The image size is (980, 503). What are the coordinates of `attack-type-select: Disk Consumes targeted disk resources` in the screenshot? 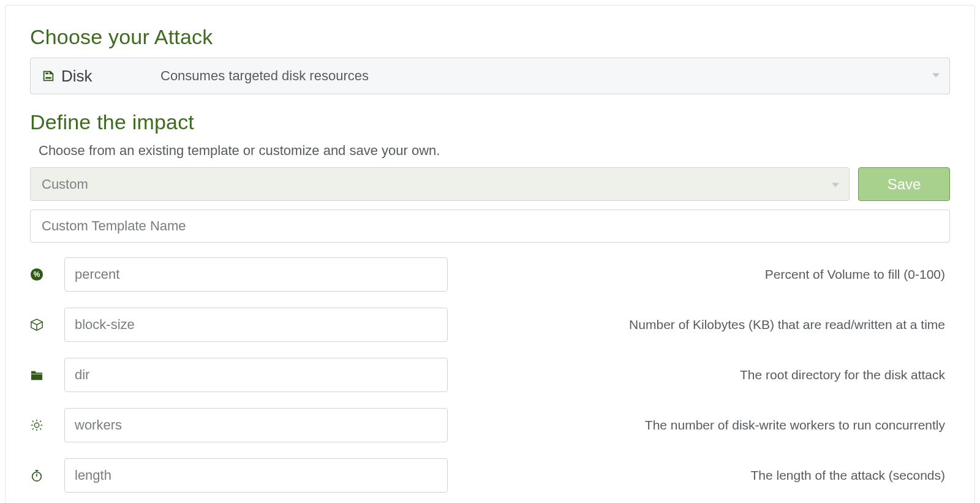 It's located at (490, 76).